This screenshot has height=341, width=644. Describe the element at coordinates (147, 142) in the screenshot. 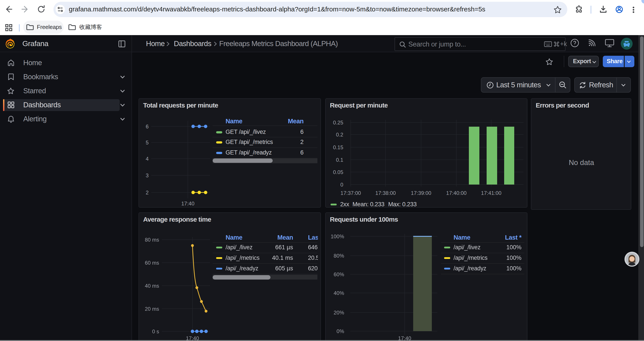

I see `svg-text: 5` at that location.